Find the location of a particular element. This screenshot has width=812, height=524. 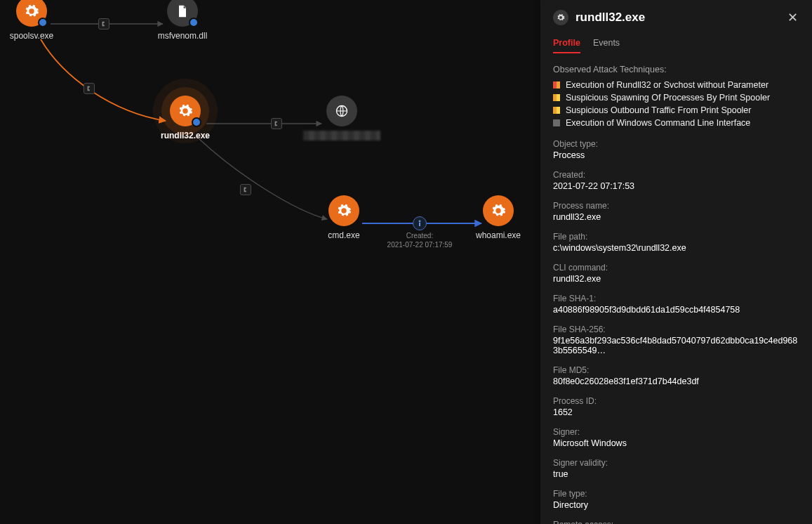

technique-list: Execution of Rundll32 or Svchost without… is located at coordinates (677, 104).